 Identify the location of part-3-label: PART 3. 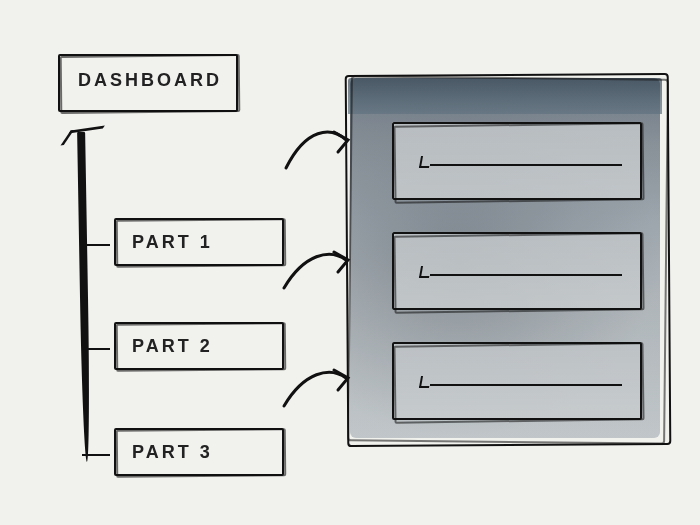
(172, 452).